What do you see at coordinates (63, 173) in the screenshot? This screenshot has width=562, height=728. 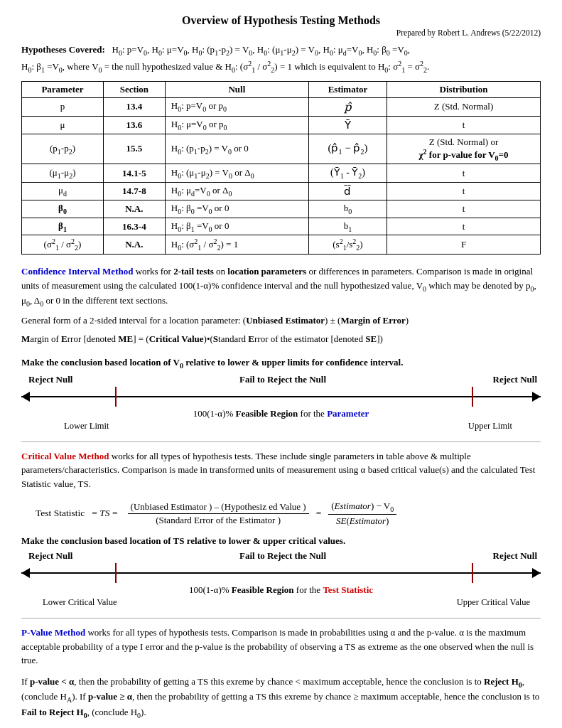 I see `cell-param-mu1mu2: (μ1-μ2)` at bounding box center [63, 173].